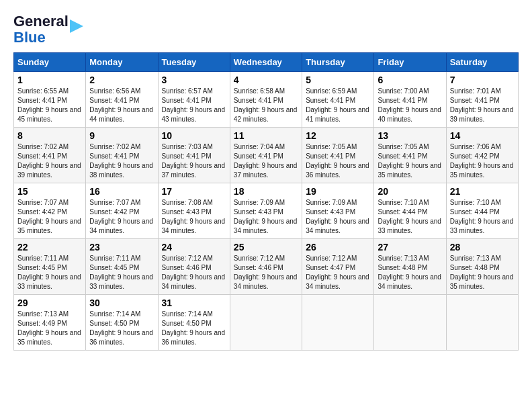  What do you see at coordinates (482, 191) in the screenshot?
I see `day-number: 21` at bounding box center [482, 191].